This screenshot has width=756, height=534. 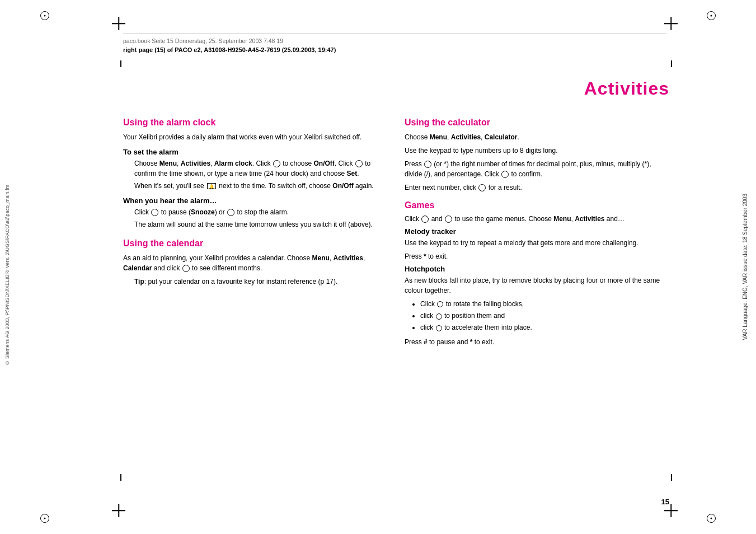 I want to click on hotchpotch-heading: Hotchpotch, so click(x=537, y=269).